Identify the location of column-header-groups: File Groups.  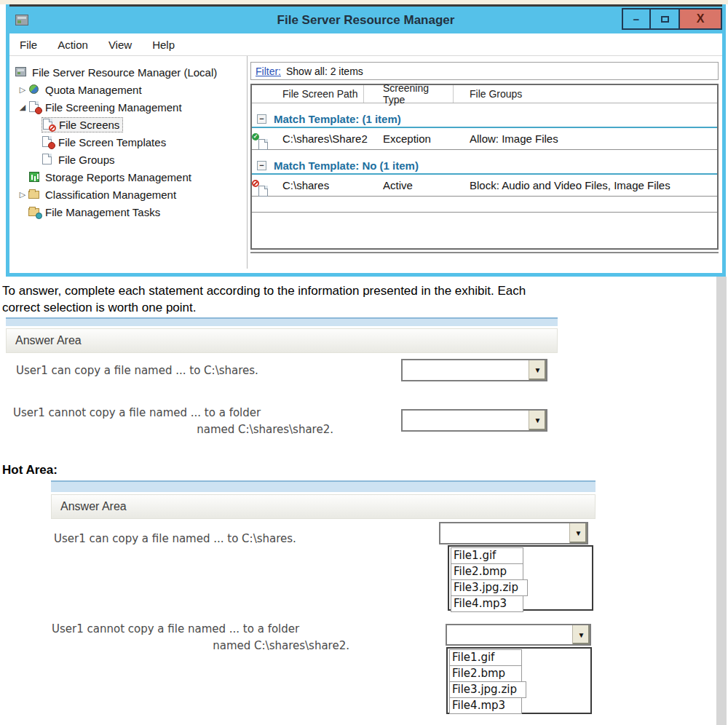
(585, 94).